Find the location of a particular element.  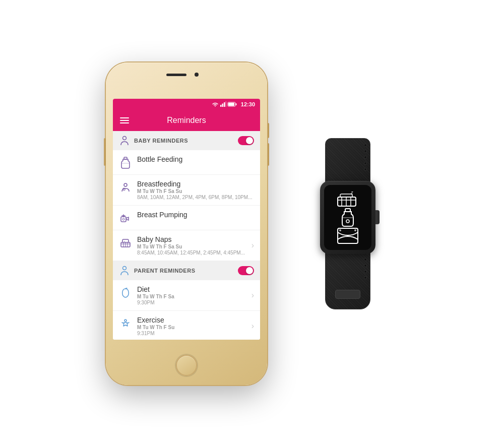

signal-icon is located at coordinates (223, 104).